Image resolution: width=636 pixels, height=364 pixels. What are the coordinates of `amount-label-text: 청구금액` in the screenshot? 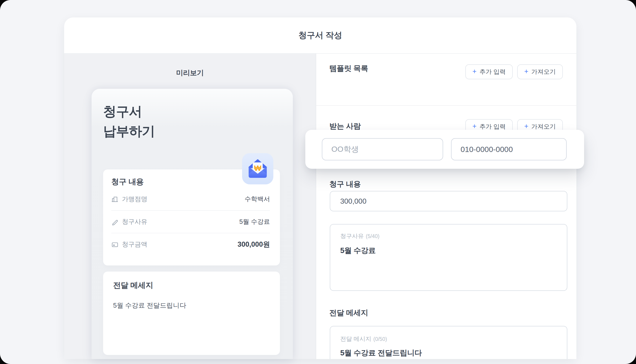 It's located at (135, 244).